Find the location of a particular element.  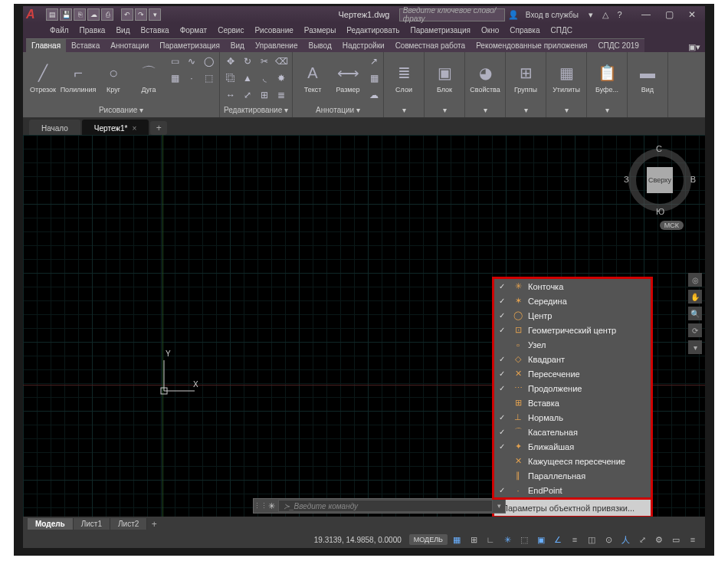

wcs-label: МСК is located at coordinates (671, 225).